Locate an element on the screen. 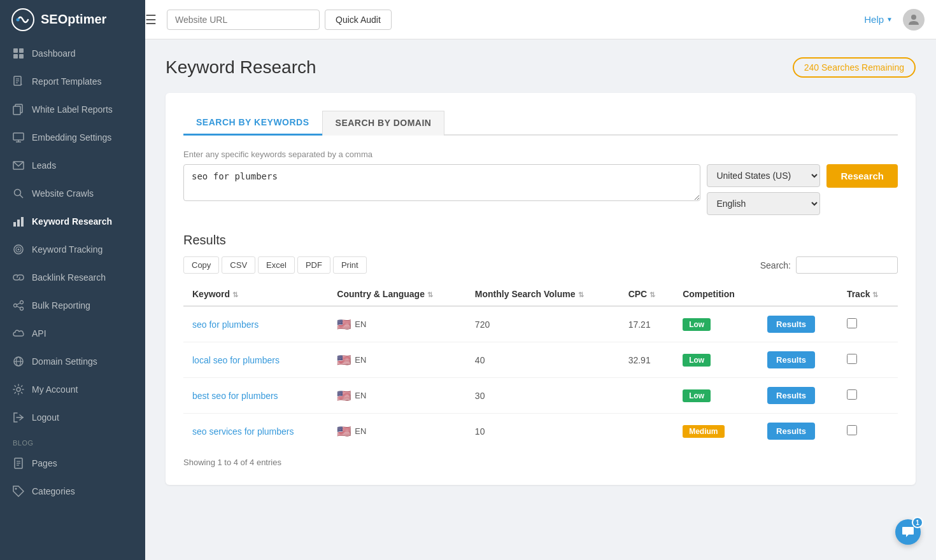  sidebar-item-embedding: Embedding Settings is located at coordinates (73, 137).